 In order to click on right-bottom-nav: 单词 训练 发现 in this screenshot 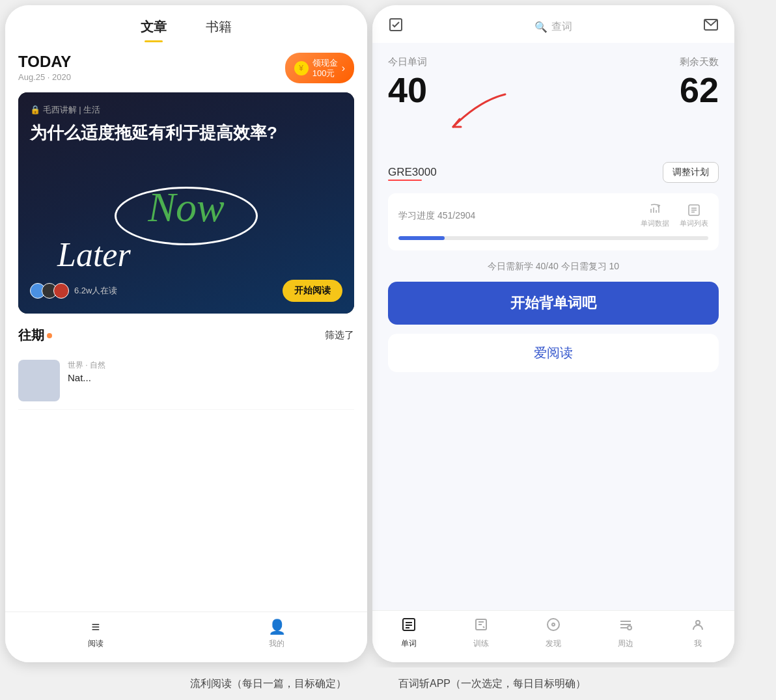, I will do `click(553, 636)`.